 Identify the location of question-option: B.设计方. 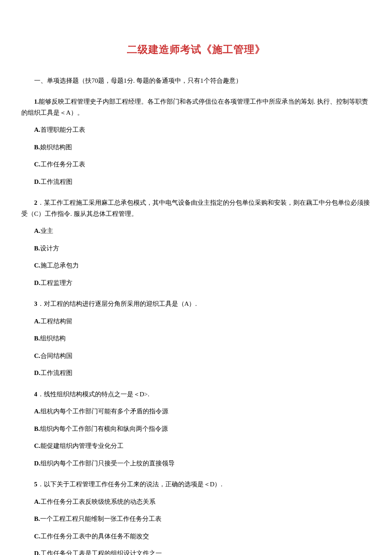
(196, 249).